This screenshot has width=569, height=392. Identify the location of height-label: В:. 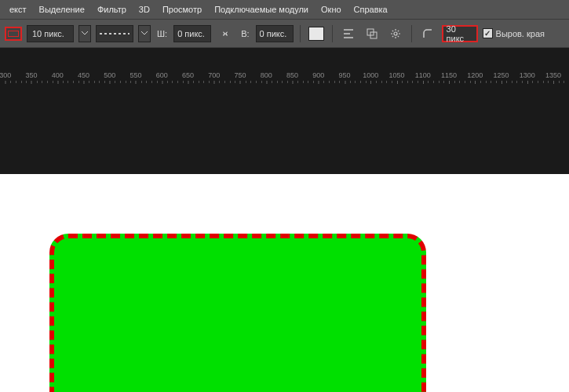
(245, 34).